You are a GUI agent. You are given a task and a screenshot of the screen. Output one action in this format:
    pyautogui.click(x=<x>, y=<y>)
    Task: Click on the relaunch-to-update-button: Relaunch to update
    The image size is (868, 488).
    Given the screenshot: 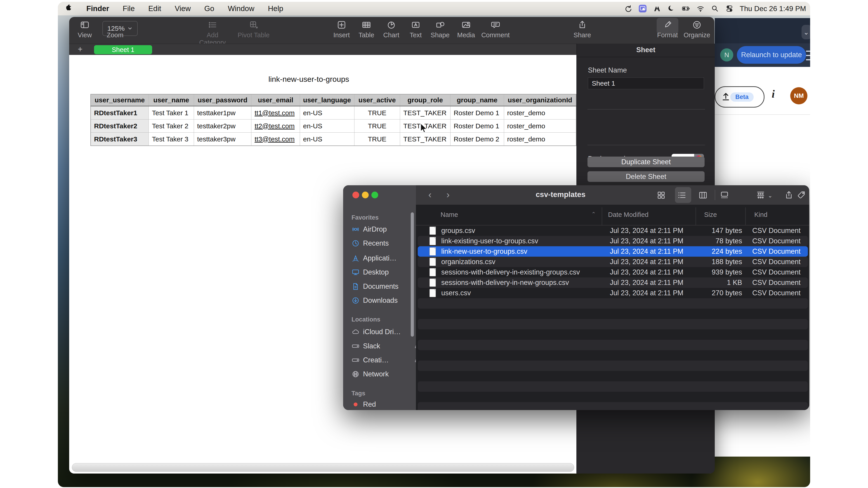 What is the action you would take?
    pyautogui.click(x=772, y=55)
    